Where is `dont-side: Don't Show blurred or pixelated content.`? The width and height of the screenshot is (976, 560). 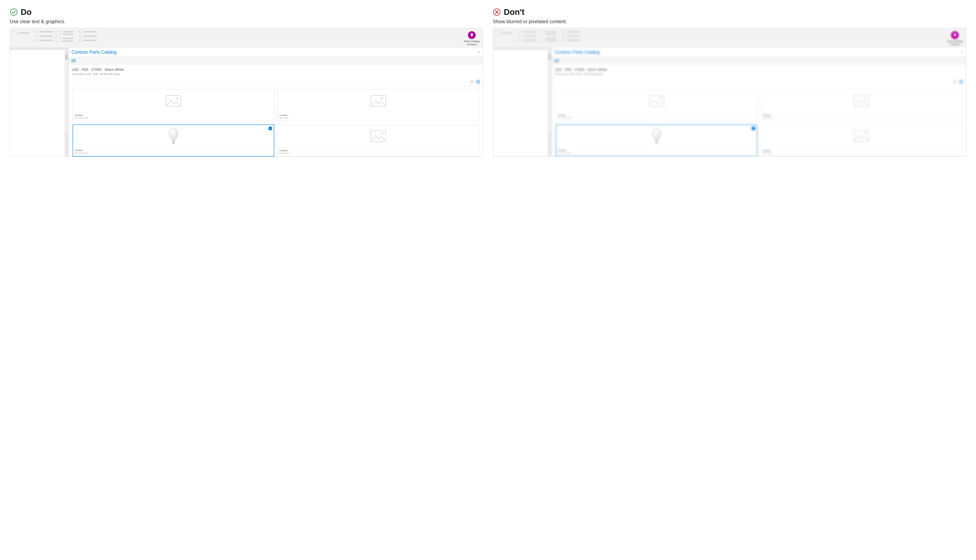 dont-side: Don't Show blurred or pixelated content. is located at coordinates (729, 82).